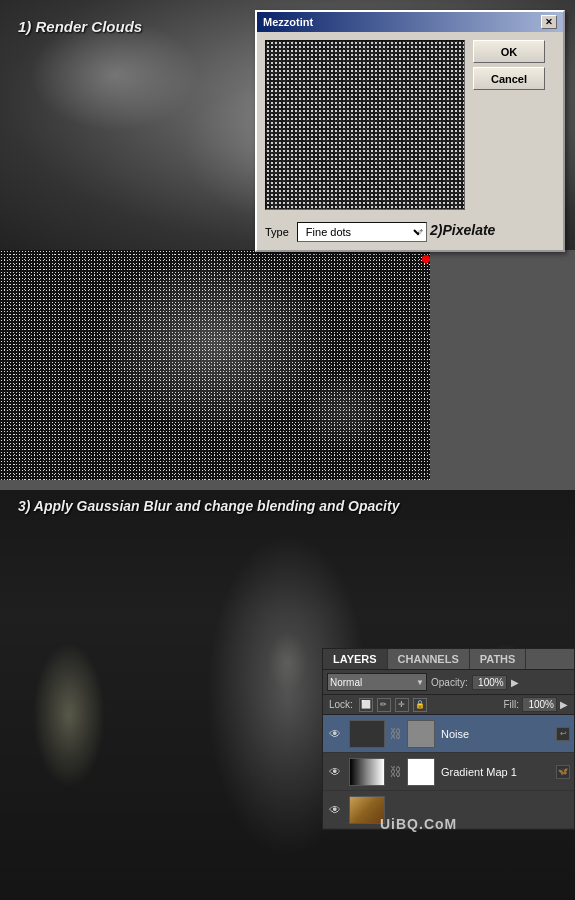 This screenshot has width=575, height=900. What do you see at coordinates (511, 704) in the screenshot?
I see `fill-label: Fill:` at bounding box center [511, 704].